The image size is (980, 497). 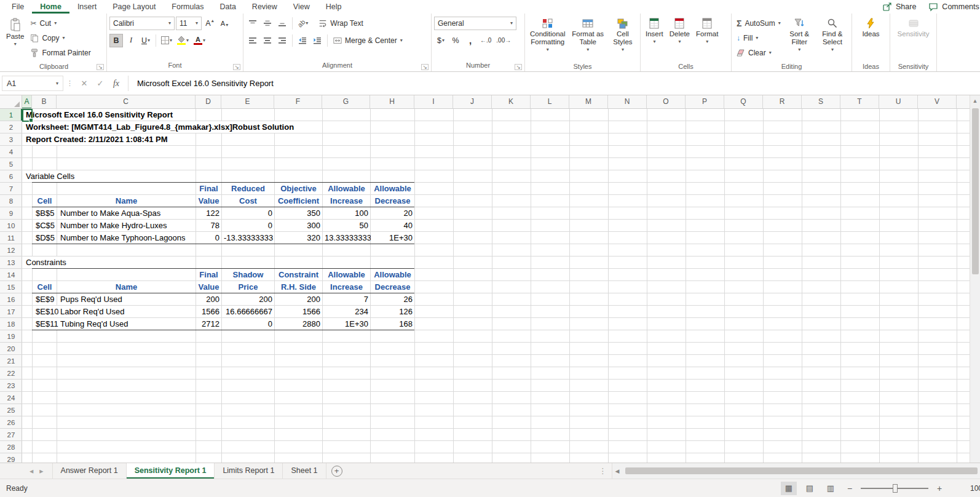 I want to click on column-header-d: D, so click(x=208, y=102).